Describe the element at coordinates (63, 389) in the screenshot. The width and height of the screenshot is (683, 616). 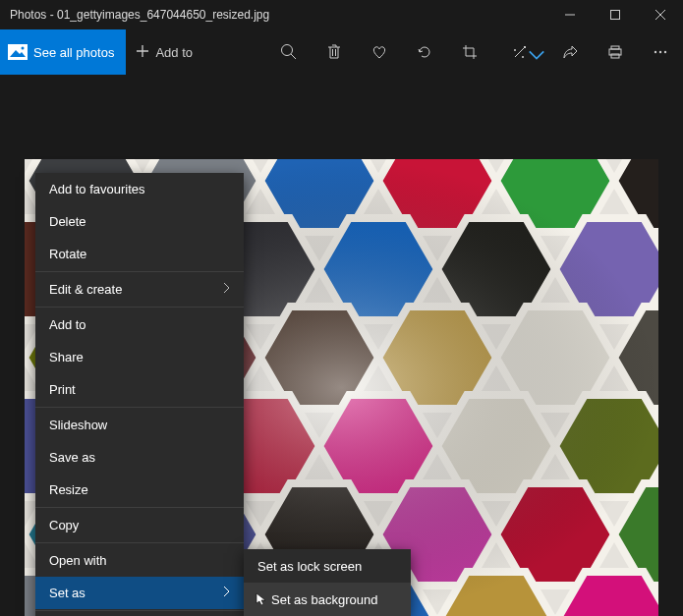
I see `ctx-label: Print` at that location.